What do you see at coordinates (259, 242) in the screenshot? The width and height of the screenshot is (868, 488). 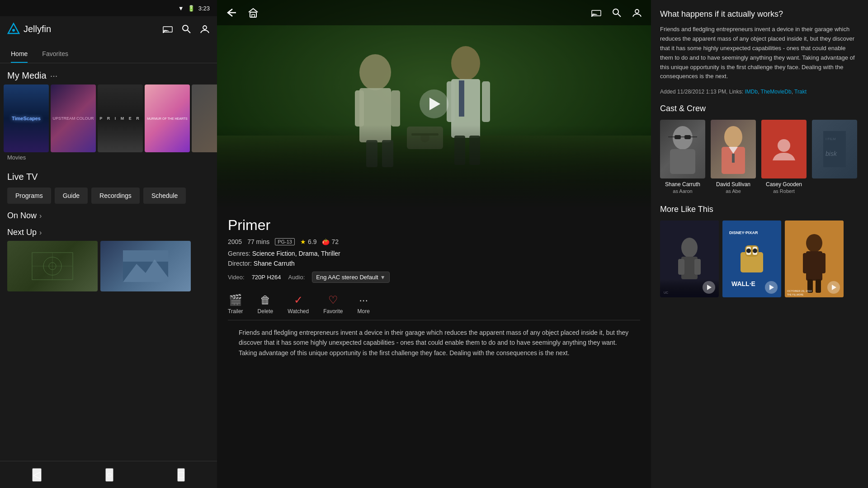 I see `movie-runtime: 77 mins` at bounding box center [259, 242].